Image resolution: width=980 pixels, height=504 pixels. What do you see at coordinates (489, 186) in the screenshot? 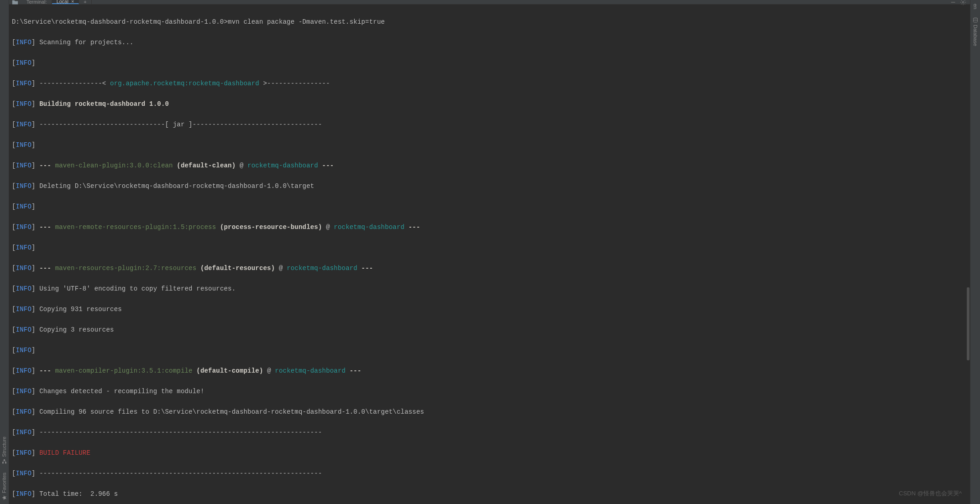
I see `log-line: [INFO] Deleting D:\Service\rocketmq-dash…` at bounding box center [489, 186].